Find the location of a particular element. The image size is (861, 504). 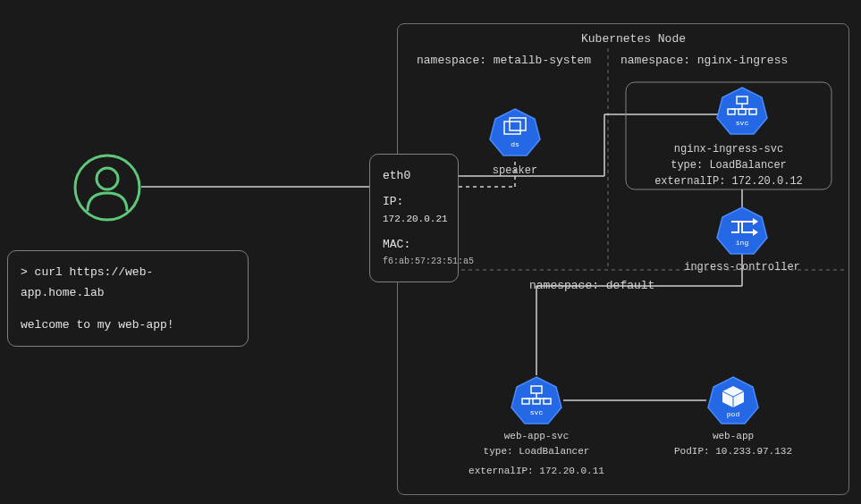

eth0-mac-label: MAC: is located at coordinates (414, 245).